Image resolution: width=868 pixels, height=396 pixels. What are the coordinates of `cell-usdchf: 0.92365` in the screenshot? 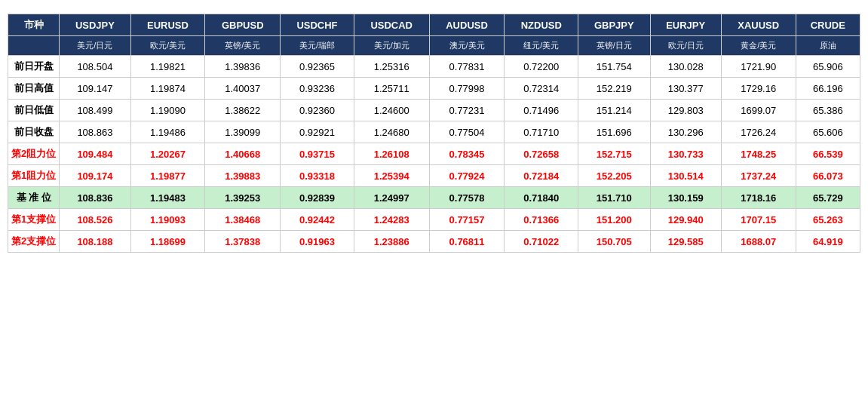 It's located at (317, 66).